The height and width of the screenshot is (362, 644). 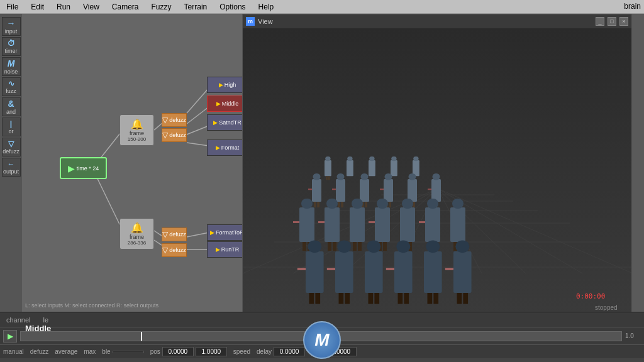 What do you see at coordinates (267, 7) in the screenshot?
I see `menu-help: Help` at bounding box center [267, 7].